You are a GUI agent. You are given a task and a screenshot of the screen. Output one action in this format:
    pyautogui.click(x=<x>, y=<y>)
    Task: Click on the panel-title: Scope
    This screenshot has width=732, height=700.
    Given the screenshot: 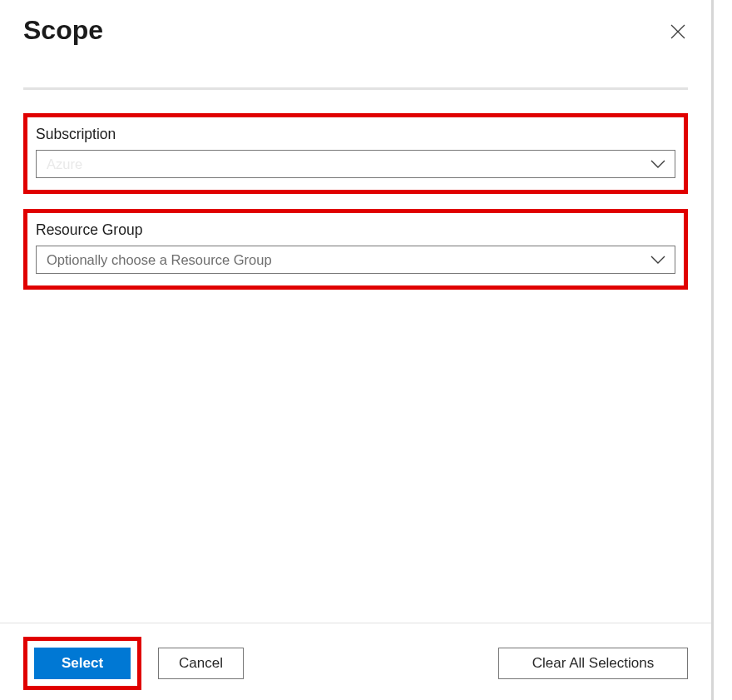 What is the action you would take?
    pyautogui.click(x=63, y=30)
    